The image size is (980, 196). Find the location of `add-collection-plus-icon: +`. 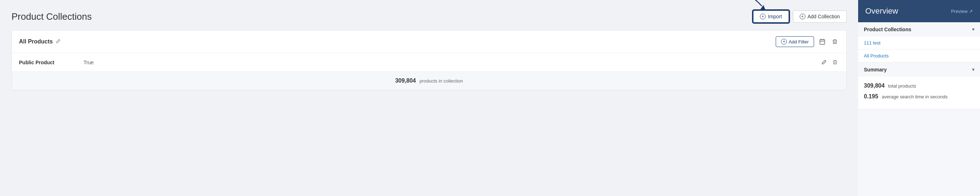

add-collection-plus-icon: + is located at coordinates (803, 17).